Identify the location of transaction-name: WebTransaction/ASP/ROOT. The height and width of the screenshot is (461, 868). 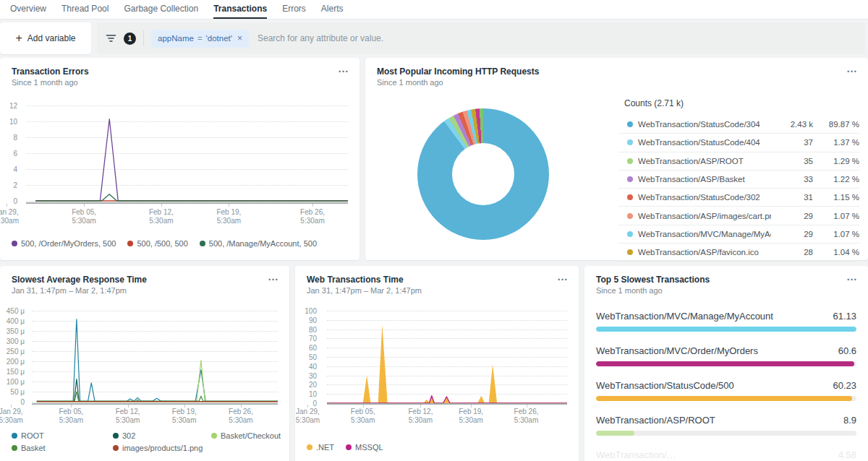
(655, 421).